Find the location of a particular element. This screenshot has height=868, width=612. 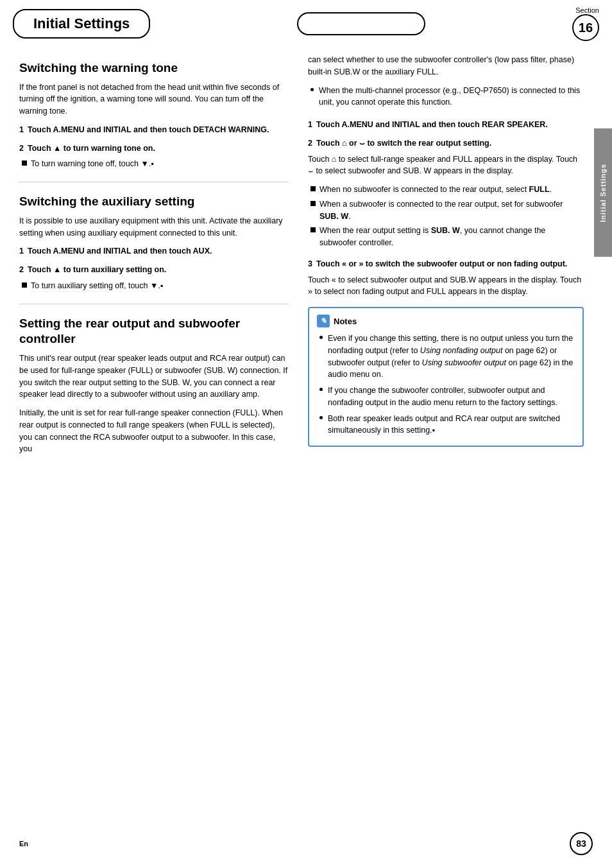

sidebar-label: Initial Settings is located at coordinates (603, 193).